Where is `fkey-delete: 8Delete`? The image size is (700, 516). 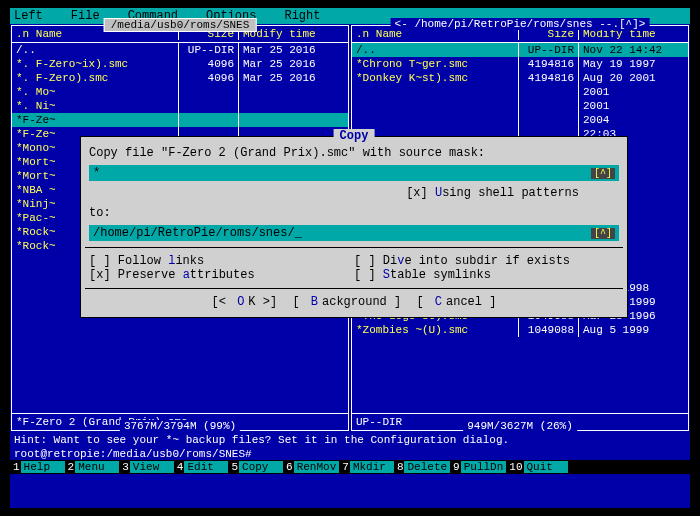
fkey-delete: 8Delete is located at coordinates (423, 467).